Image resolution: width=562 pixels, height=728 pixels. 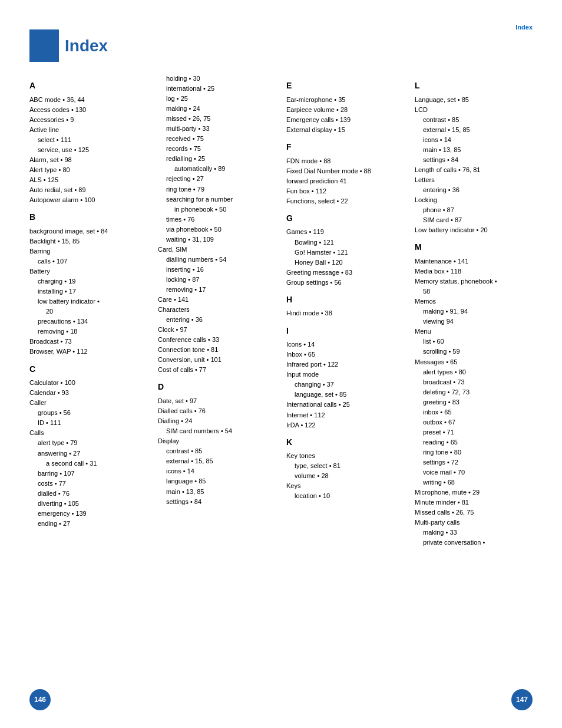 I want to click on index-entry: low battery indicator •, so click(x=88, y=302).